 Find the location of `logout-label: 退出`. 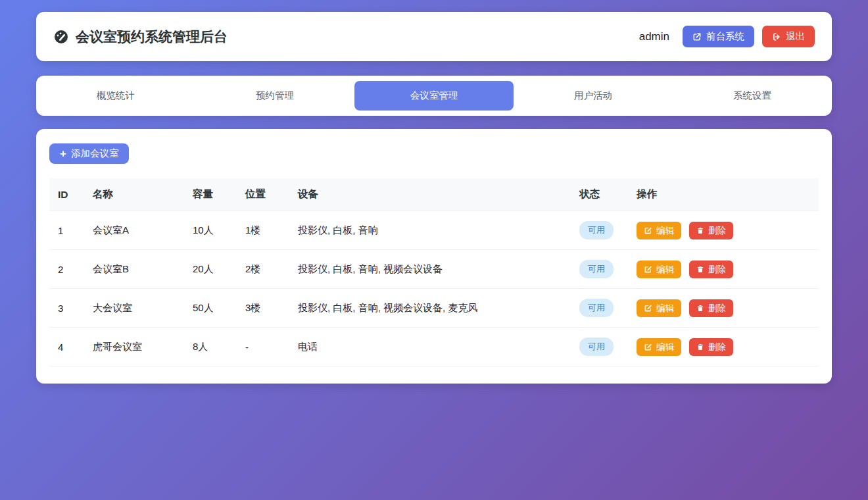

logout-label: 退出 is located at coordinates (796, 37).